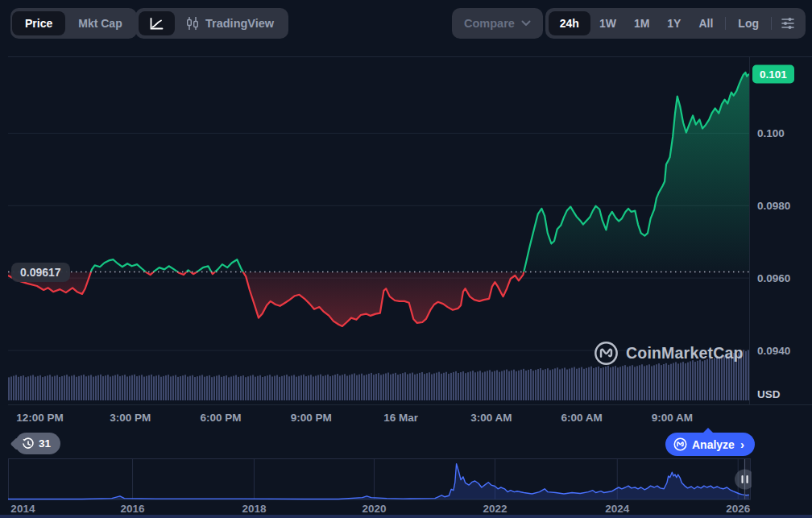  I want to click on tradingview-label: TradingView, so click(240, 23).